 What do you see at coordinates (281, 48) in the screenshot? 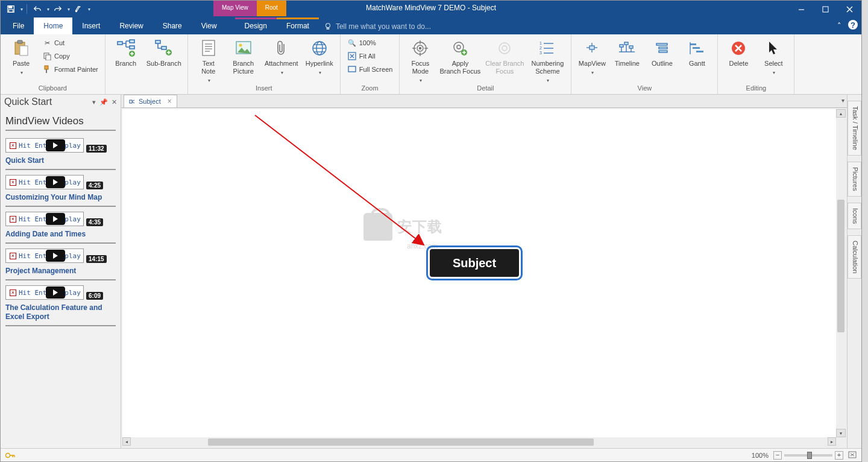
I see `paperclip-icon` at bounding box center [281, 48].